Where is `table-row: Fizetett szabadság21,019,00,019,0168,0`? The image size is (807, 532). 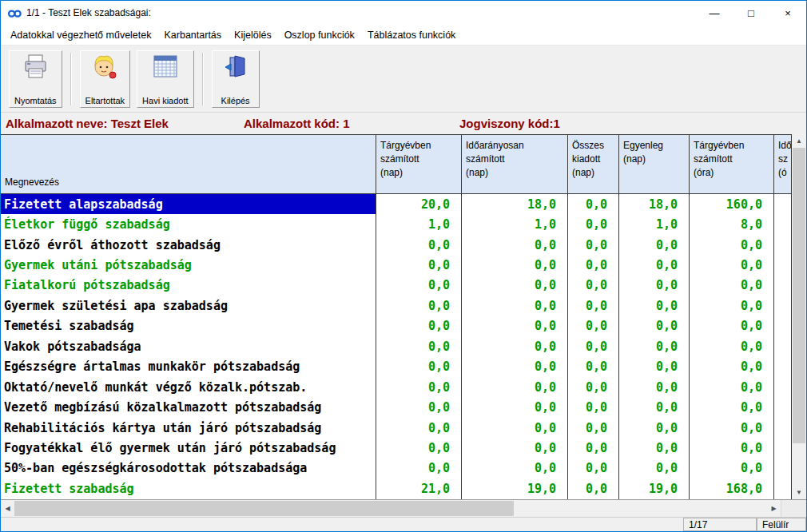
table-row: Fizetett szabadság21,019,00,019,0168,0 is located at coordinates (396, 489).